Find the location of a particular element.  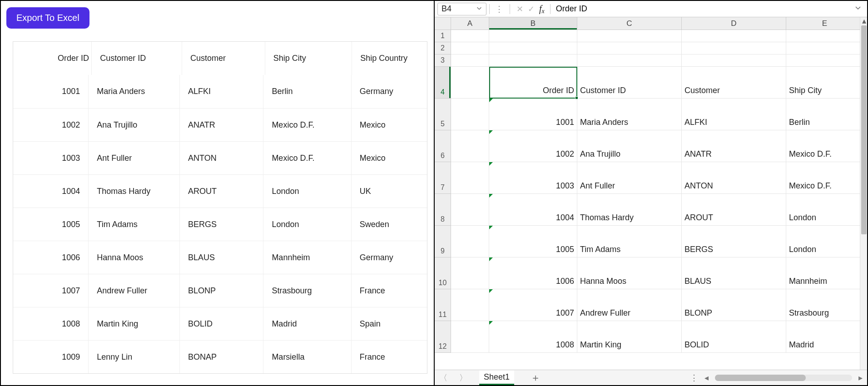

grid-header-cell: Customer is located at coordinates (223, 58).